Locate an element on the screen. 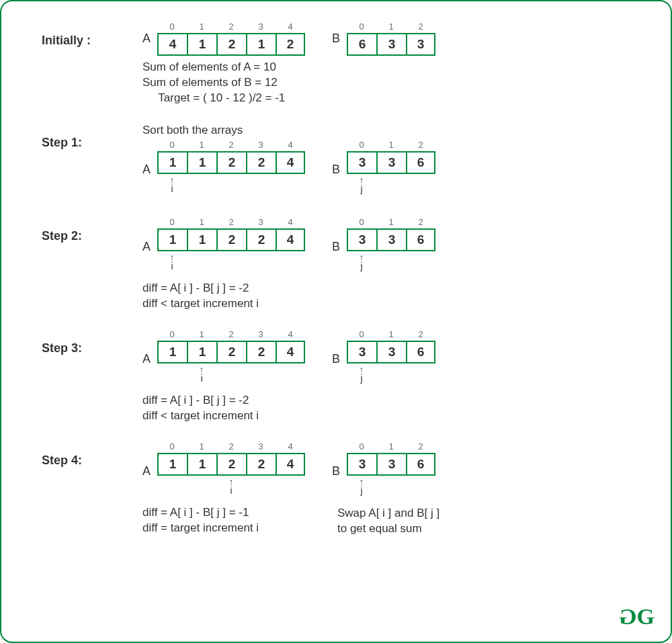  step-row: Step 4:A0123411224↑iB012336↑jdiff = A[ i… is located at coordinates (336, 489).